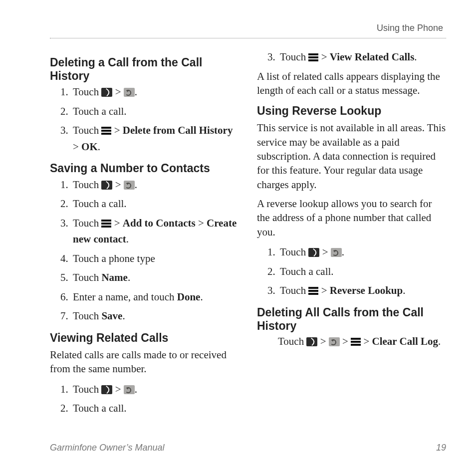 This screenshot has width=476, height=476. I want to click on manual-title: Garminfone Owner’s Manual, so click(107, 448).